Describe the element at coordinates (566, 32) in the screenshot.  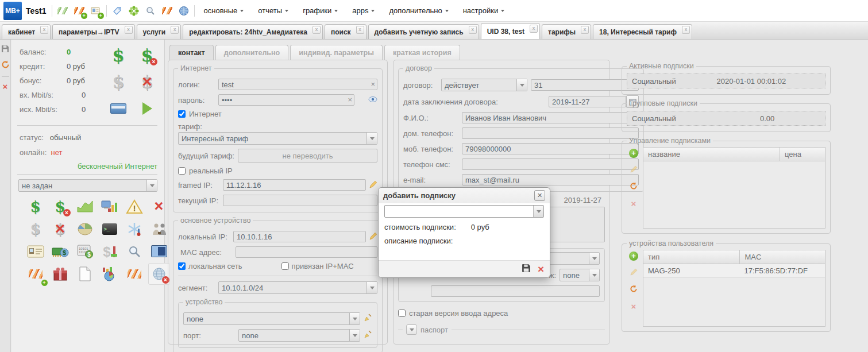
I see `tab-tariffs: тарифыx` at that location.